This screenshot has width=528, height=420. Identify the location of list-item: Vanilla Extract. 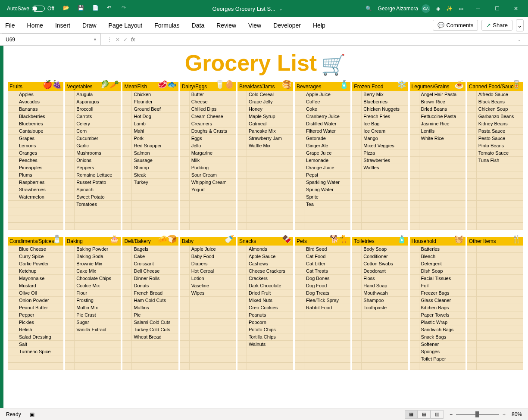
(93, 330).